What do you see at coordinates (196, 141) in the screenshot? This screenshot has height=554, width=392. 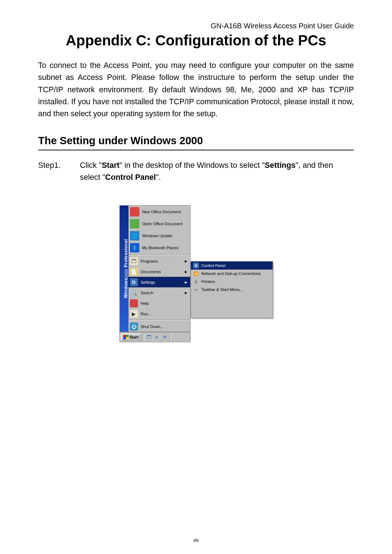 I see `section-title: The Setting under Windows 2000` at bounding box center [196, 141].